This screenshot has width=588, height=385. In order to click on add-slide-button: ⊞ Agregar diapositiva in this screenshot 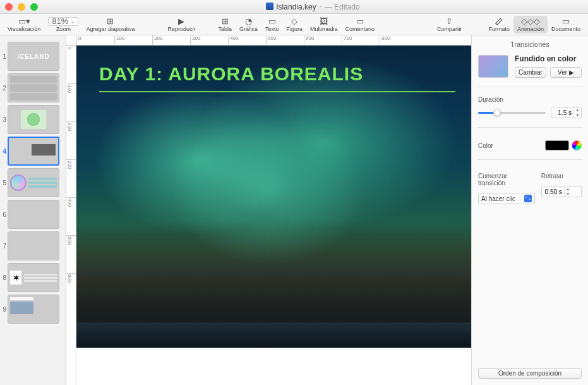, I will do `click(110, 25)`.